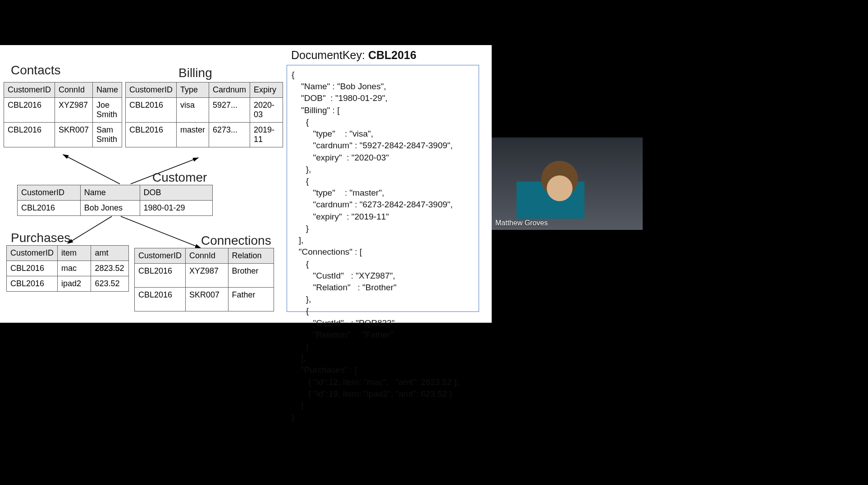 This screenshot has width=868, height=485. What do you see at coordinates (193, 135) in the screenshot?
I see `cell: master` at bounding box center [193, 135].